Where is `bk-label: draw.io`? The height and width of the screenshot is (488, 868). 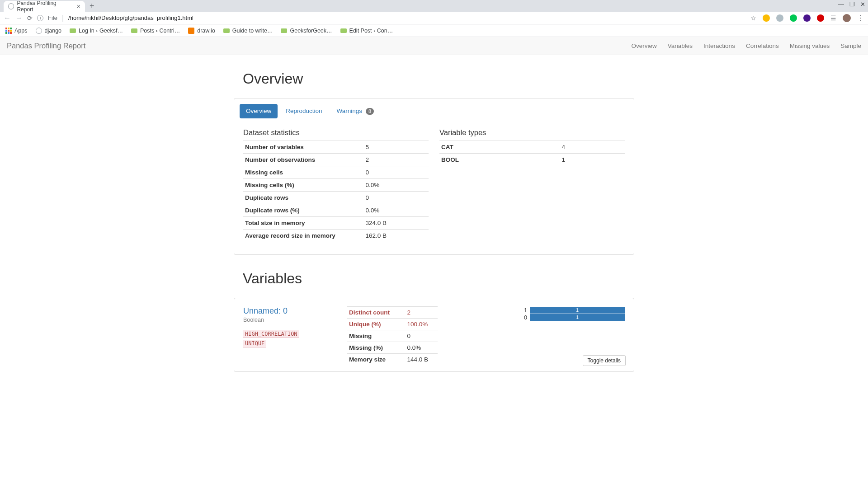
bk-label: draw.io is located at coordinates (206, 31).